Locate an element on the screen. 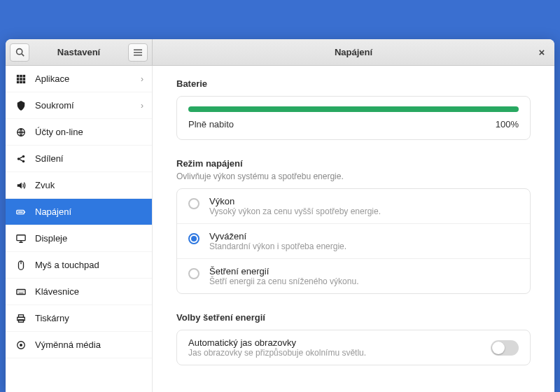 This screenshot has width=560, height=392. sidebar-item-sdílení: Sdílení is located at coordinates (78, 159).